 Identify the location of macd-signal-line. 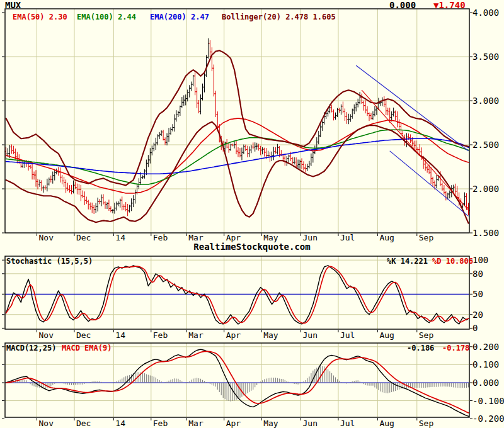
(238, 382).